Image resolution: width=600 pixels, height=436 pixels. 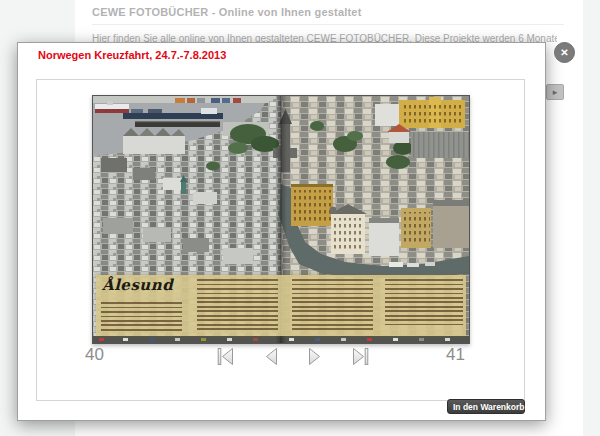 I want to click on add-to-cart-button: In den Warenkorb ▶, so click(x=486, y=406).